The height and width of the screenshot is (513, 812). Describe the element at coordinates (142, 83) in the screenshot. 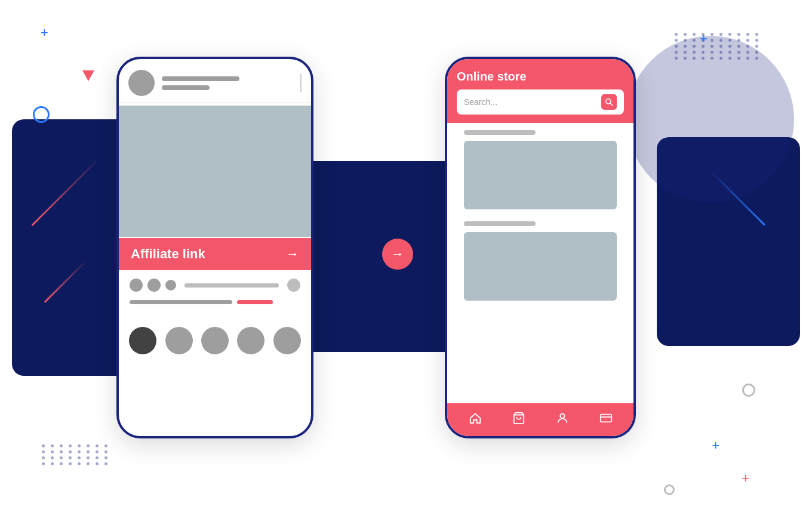

I see `avatar` at that location.